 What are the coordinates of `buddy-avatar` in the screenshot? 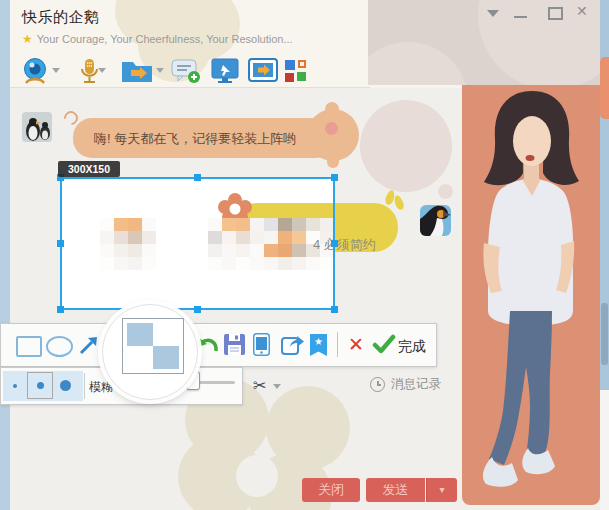 It's located at (37, 127).